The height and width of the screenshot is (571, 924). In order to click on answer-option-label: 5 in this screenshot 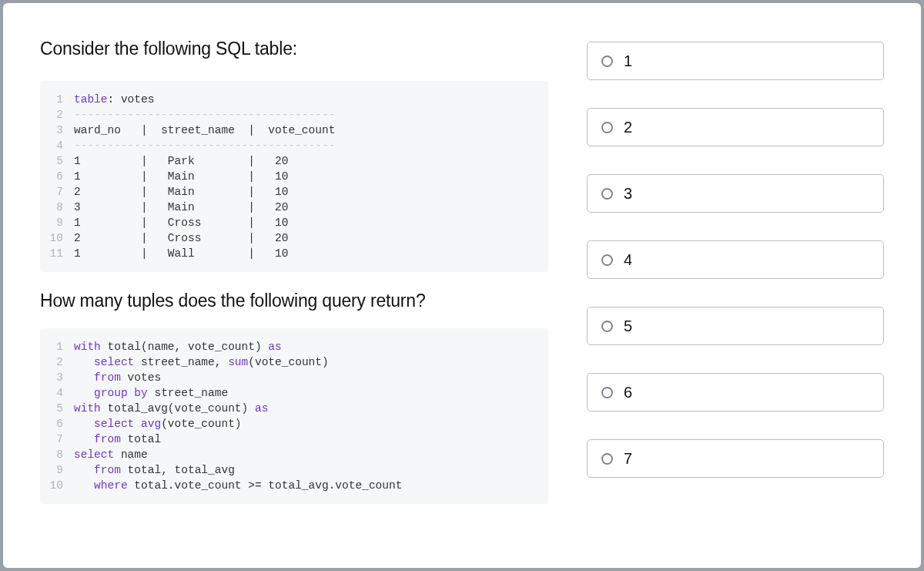, I will do `click(628, 327)`.